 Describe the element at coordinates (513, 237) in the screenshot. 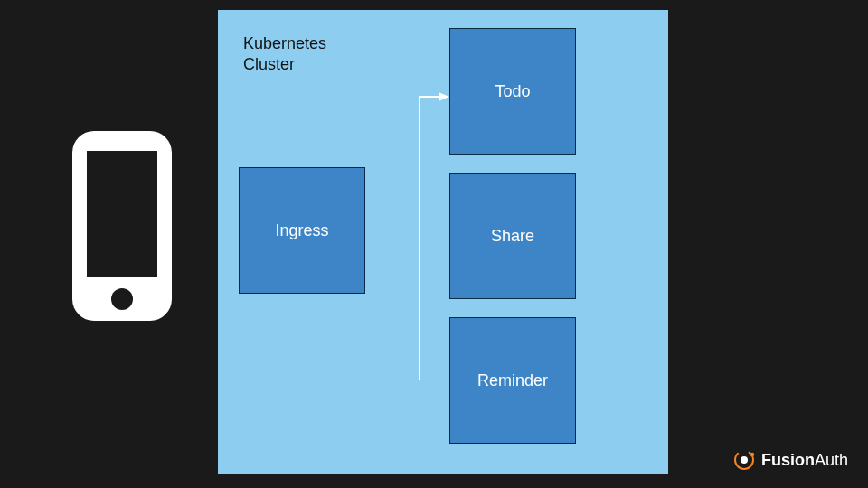

I see `share-label: Share` at that location.